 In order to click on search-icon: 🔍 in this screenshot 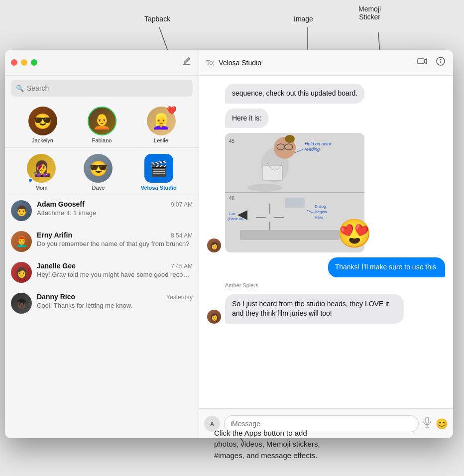, I will do `click(20, 89)`.